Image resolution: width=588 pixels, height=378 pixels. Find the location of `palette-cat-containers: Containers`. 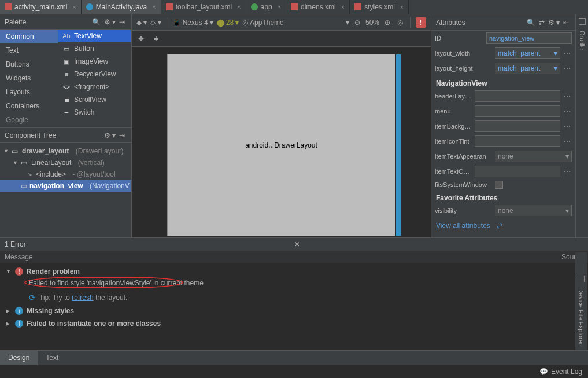

palette-cat-containers: Containers is located at coordinates (29, 106).